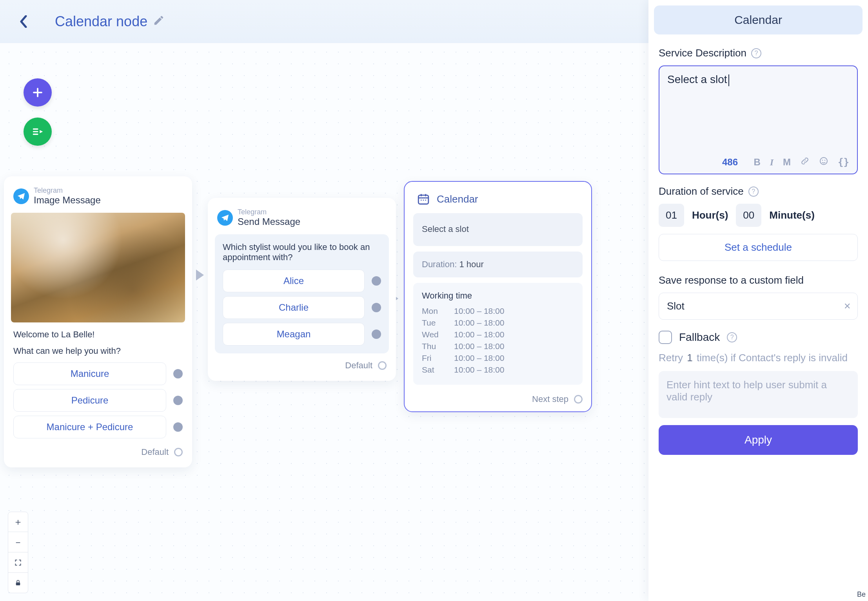  Describe the element at coordinates (758, 358) in the screenshot. I see `retry-text: Retry 1 time(s) if Contact's reply is in…` at that location.